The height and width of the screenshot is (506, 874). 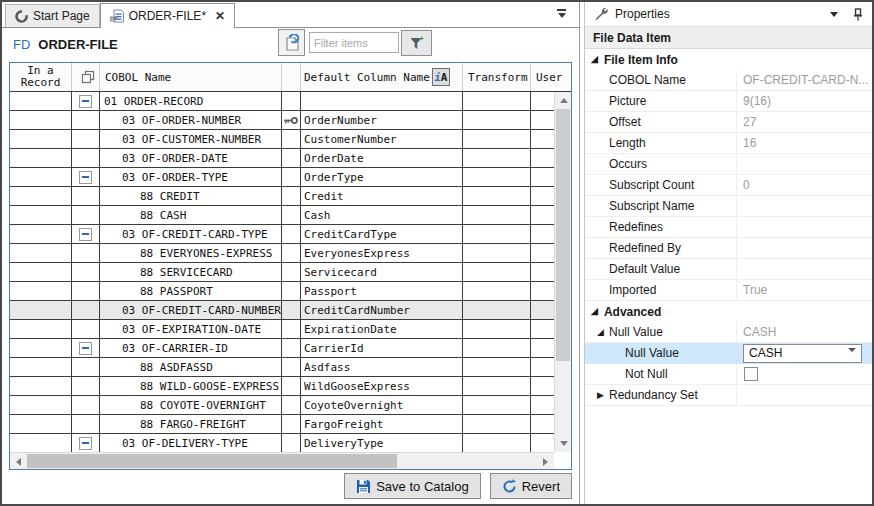 I want to click on cobol-name-cell: 88 SERVICECARD, so click(x=191, y=272).